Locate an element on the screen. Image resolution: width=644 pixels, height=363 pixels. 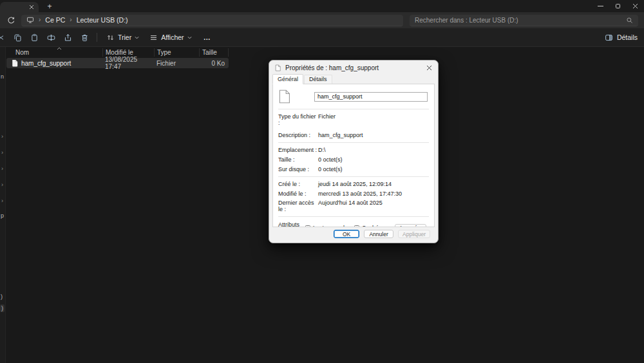
tab-details: Détails is located at coordinates (318, 79).